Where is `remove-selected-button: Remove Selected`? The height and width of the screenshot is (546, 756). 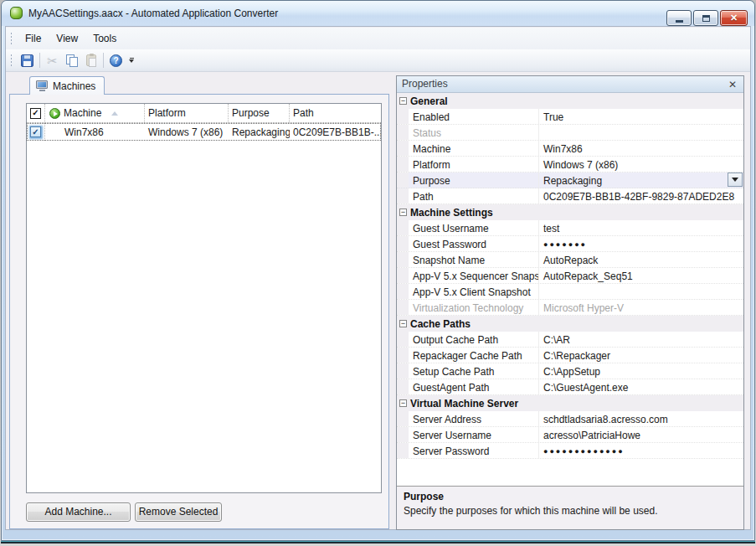 remove-selected-button: Remove Selected is located at coordinates (178, 513).